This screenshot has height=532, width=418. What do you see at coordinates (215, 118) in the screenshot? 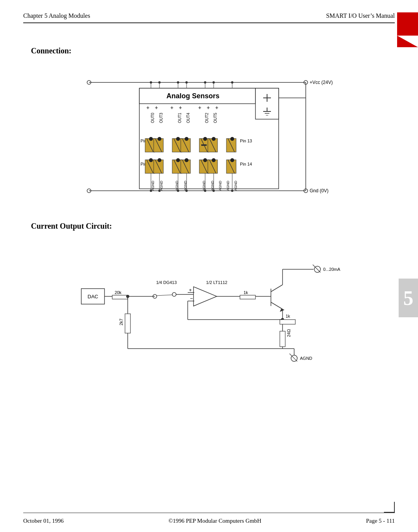
I see `svg-text: OUT5` at bounding box center [215, 118].